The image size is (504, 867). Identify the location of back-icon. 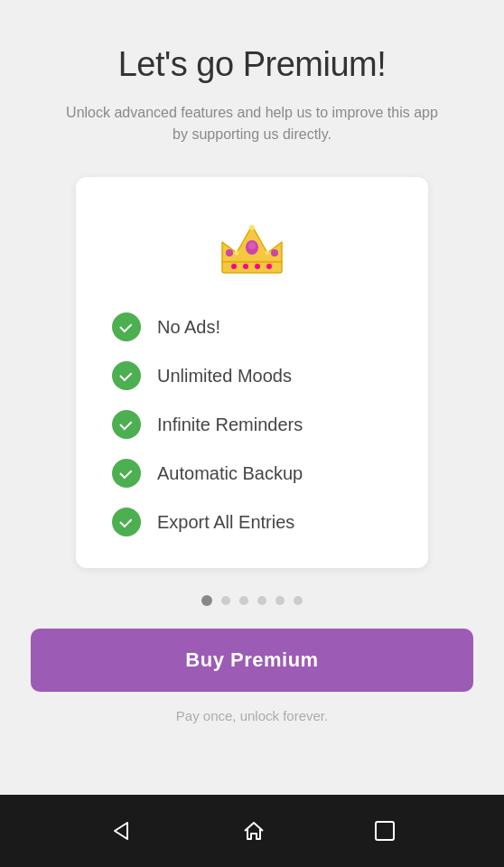
(121, 831).